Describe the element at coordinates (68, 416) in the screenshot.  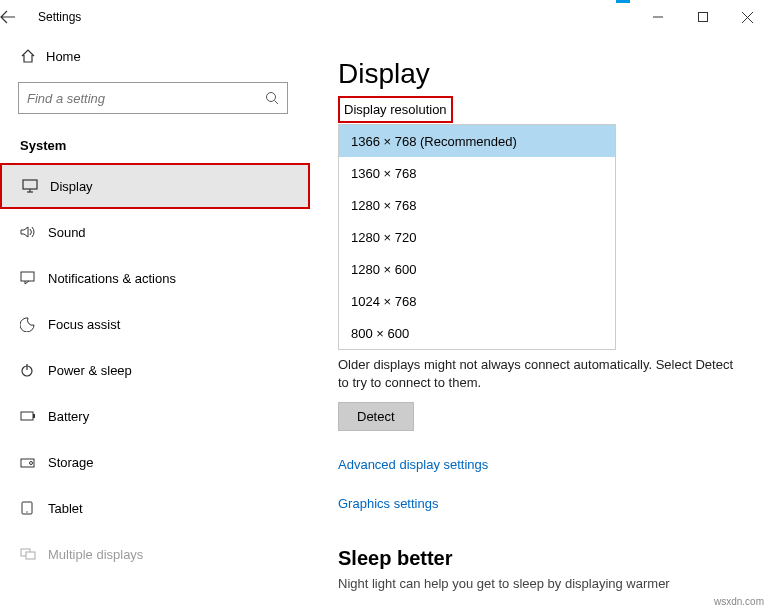
I see `sidebar-item-label: Battery` at that location.